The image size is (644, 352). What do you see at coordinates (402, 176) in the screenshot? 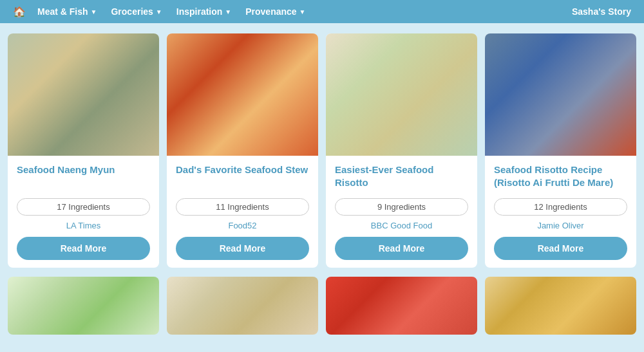
I see `card-title-3: Easiest-Ever Seafood Risotto` at bounding box center [402, 176].